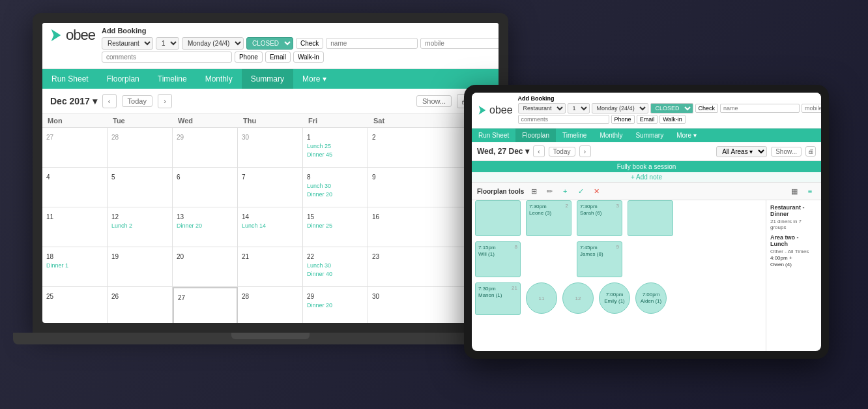 The width and height of the screenshot is (868, 409). Describe the element at coordinates (267, 79) in the screenshot. I see `laptop-nav-summary: Summary` at that location.